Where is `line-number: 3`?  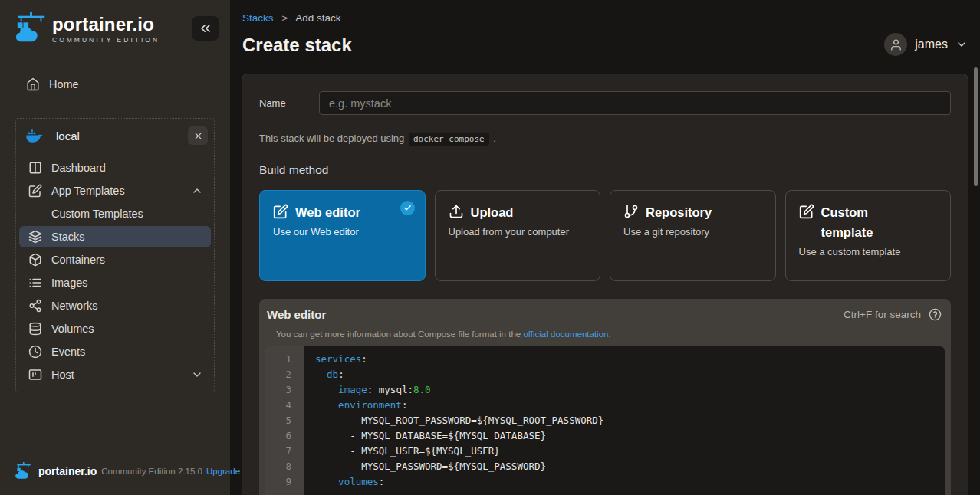 line-number: 3 is located at coordinates (278, 390).